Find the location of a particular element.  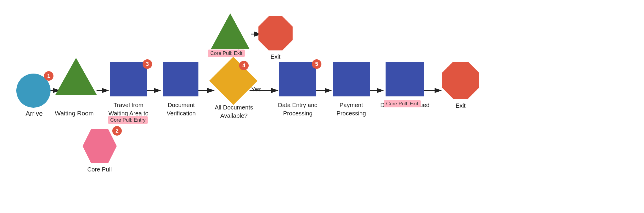

label-doc-verify: DocumentVerification is located at coordinates (181, 109).